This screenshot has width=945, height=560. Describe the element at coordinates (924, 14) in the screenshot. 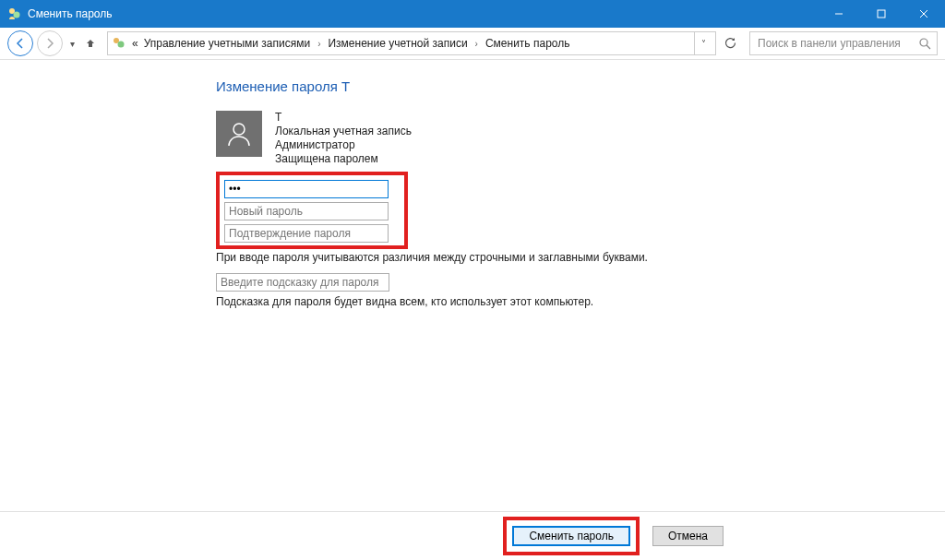

I see `close-button` at that location.